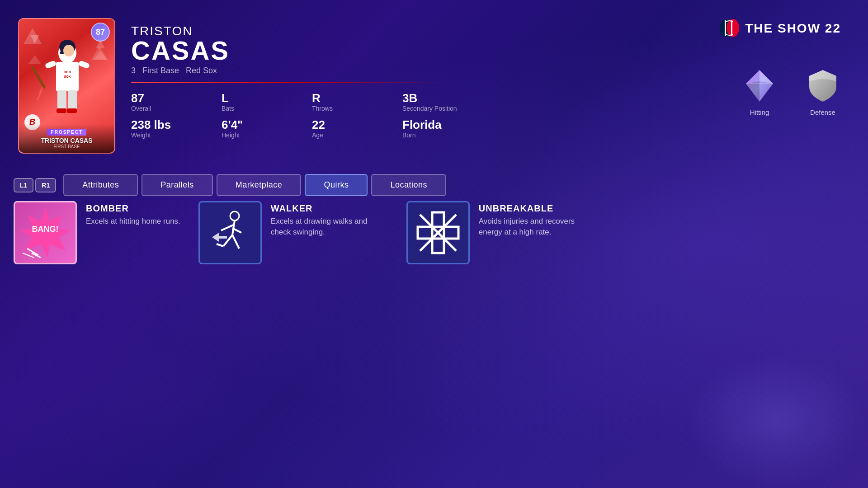 This screenshot has width=868, height=488. What do you see at coordinates (330, 209) in the screenshot?
I see `walker-name: WALKER` at bounding box center [330, 209].